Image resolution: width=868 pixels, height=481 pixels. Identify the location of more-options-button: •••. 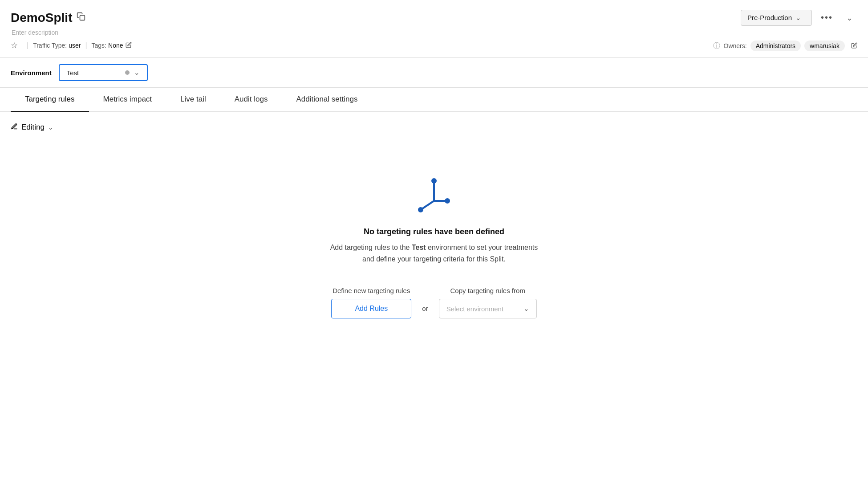
(827, 18).